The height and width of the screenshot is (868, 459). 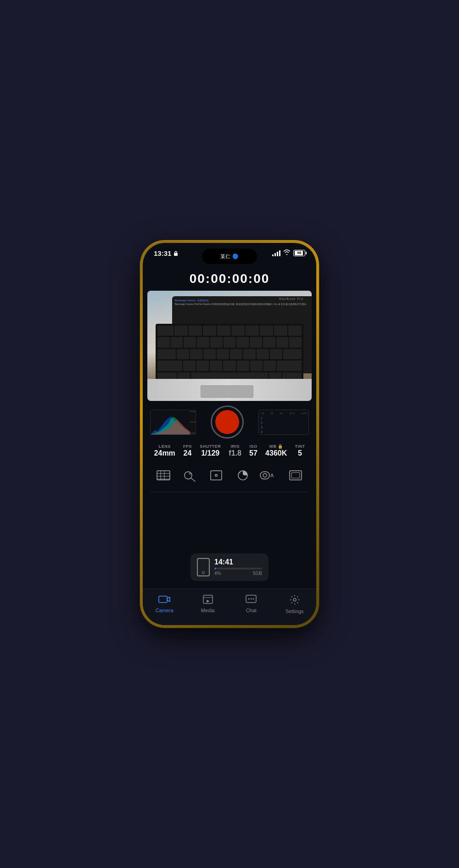 I want to click on chat-icon, so click(x=251, y=599).